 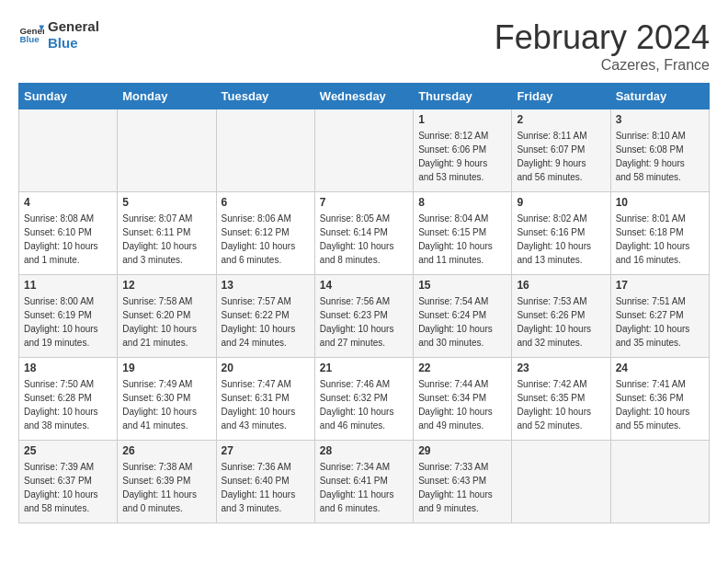 I want to click on col-header-thursday: Thursday, so click(x=463, y=97).